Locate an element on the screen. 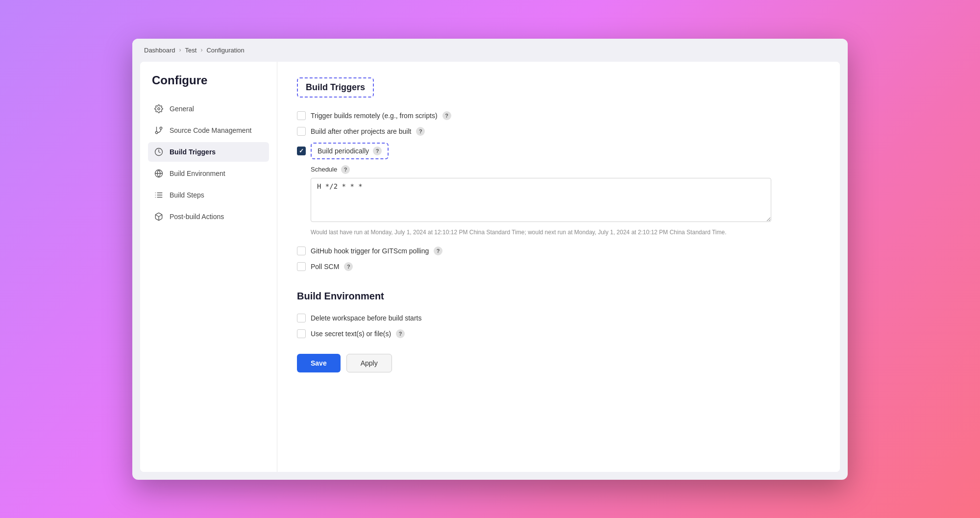 This screenshot has width=980, height=518. globe-icon is located at coordinates (159, 173).